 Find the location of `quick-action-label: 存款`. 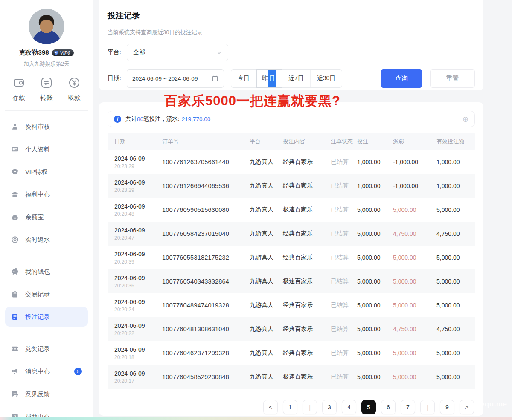

quick-action-label: 存款 is located at coordinates (19, 98).